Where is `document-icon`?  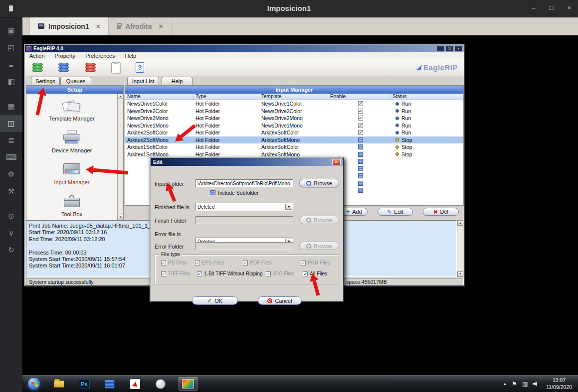 document-icon is located at coordinates (116, 68).